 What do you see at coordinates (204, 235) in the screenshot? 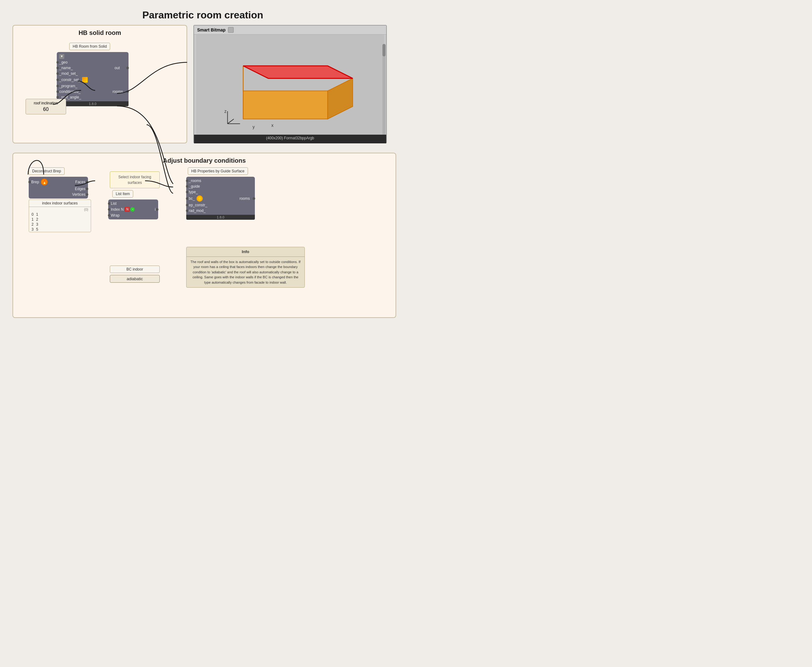
I see `boundary-conditions-panel: Adjust boundary conditions Deconstruct B…` at bounding box center [204, 235].